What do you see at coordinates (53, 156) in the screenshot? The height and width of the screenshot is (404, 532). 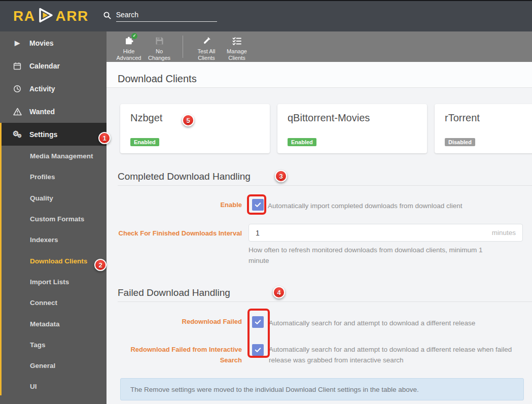 I see `sidebar-item-media-management: Media Management` at bounding box center [53, 156].